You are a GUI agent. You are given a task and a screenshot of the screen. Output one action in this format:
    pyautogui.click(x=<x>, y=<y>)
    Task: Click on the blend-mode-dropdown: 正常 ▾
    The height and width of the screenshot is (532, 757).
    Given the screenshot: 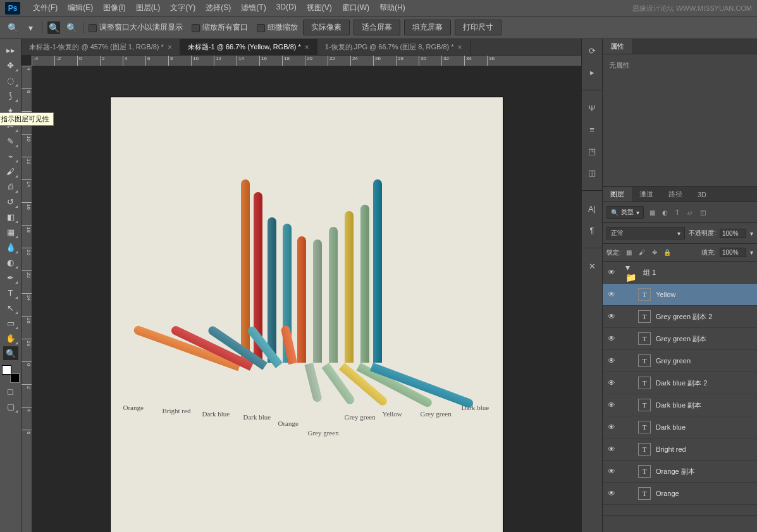 What is the action you would take?
    pyautogui.click(x=646, y=233)
    